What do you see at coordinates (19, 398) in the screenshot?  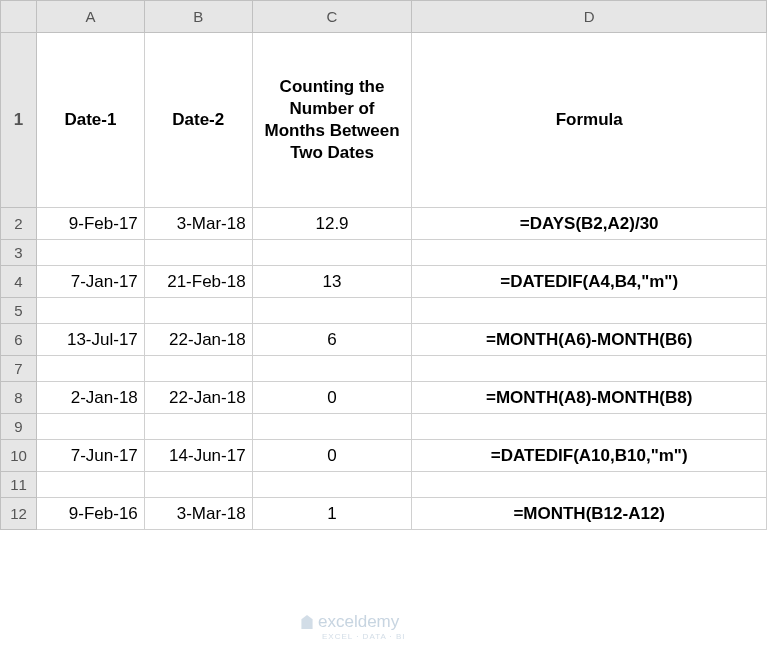 I see `row-header-8: 8` at bounding box center [19, 398].